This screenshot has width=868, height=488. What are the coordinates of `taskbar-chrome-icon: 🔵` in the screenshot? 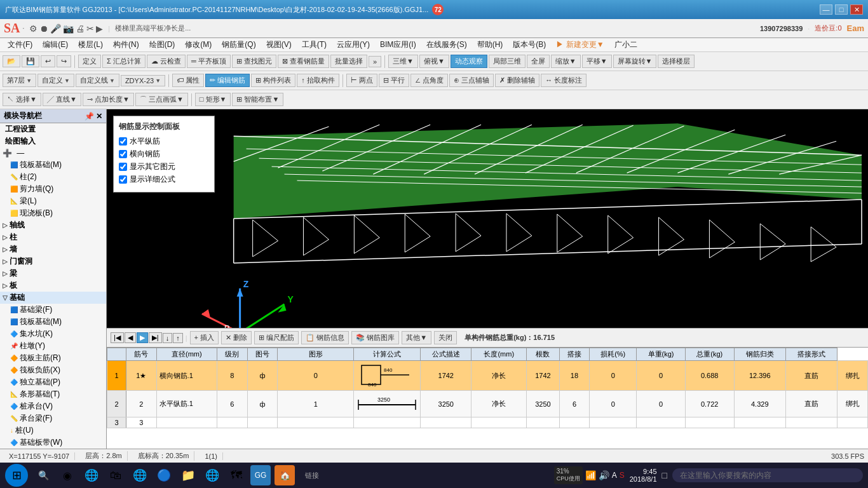 It's located at (164, 475).